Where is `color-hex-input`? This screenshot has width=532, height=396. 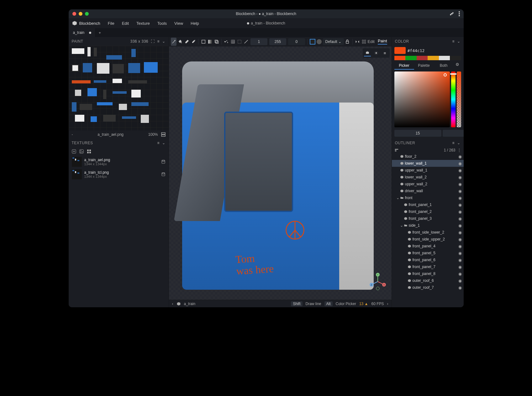
color-hex-input is located at coordinates (434, 51).